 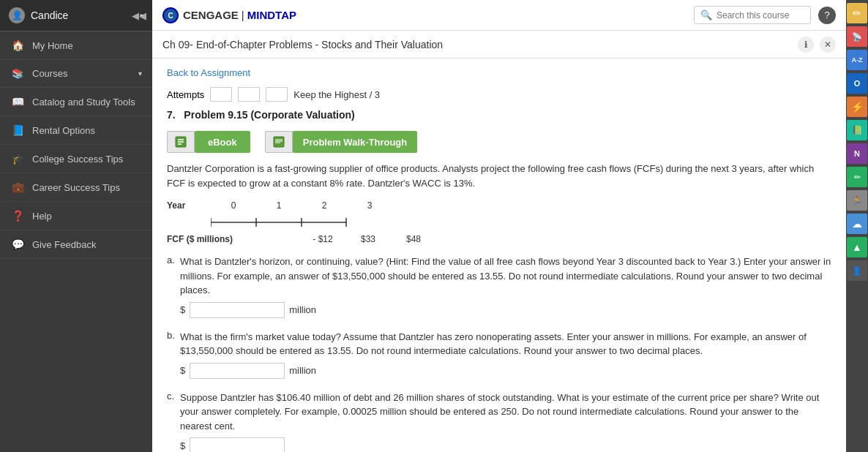 What do you see at coordinates (303, 310) in the screenshot?
I see `sub-a-unit: million` at bounding box center [303, 310].